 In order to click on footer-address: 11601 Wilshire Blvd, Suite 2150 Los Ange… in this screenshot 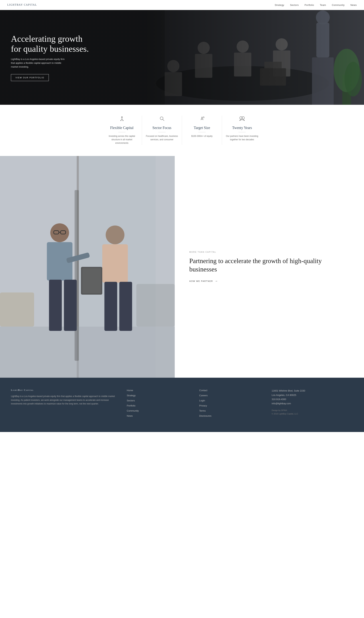, I will do `click(312, 402)`.